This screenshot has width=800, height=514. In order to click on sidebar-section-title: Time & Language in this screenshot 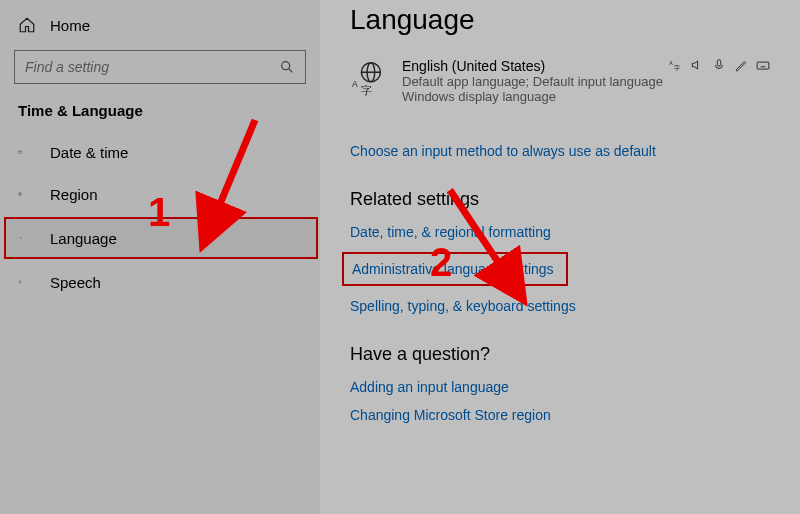, I will do `click(160, 118)`.